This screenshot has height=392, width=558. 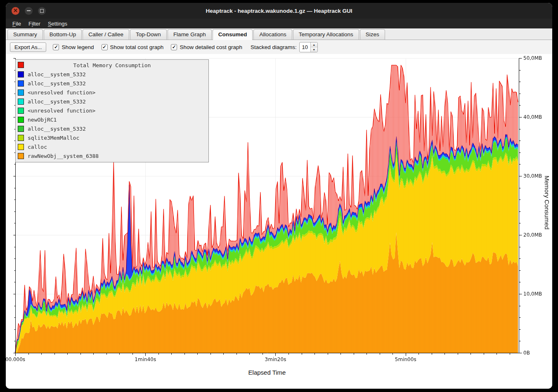 I want to click on chart-legend: Total Memory Consumption alloc__system_5…, so click(x=112, y=111).